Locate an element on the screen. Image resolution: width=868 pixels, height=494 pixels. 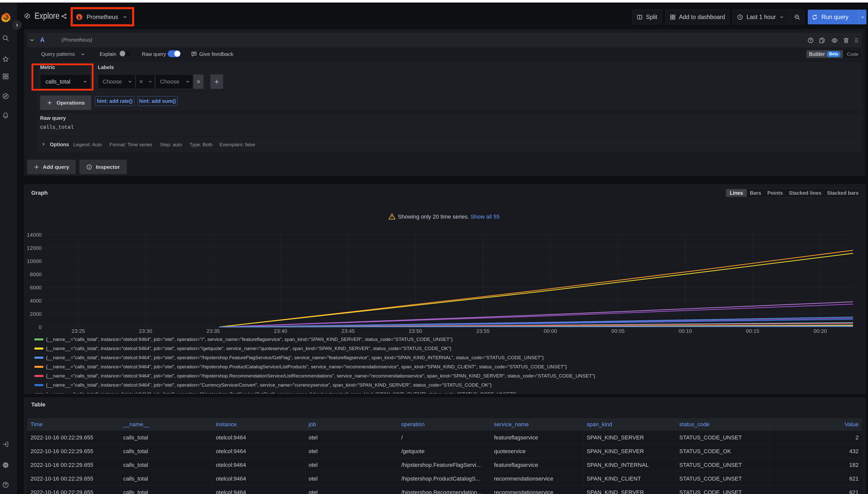
svg-text: 00:00 is located at coordinates (550, 331).